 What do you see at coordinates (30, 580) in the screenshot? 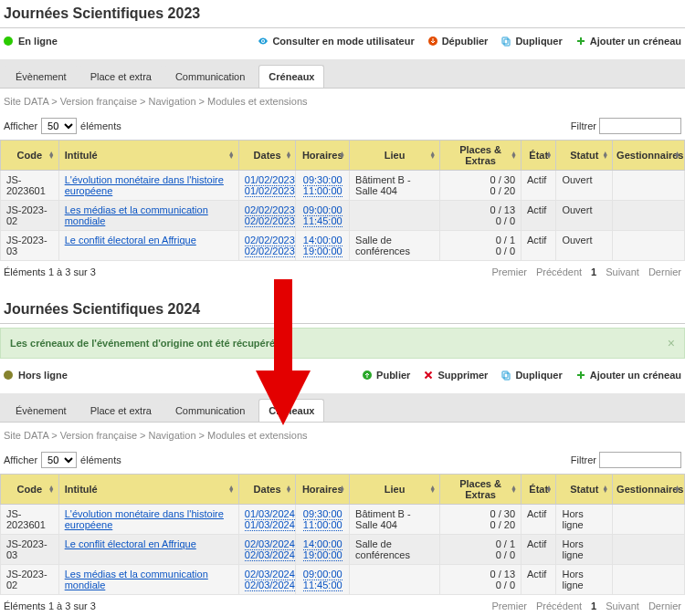
I see `cell-code: JS-2023-02` at bounding box center [30, 580].